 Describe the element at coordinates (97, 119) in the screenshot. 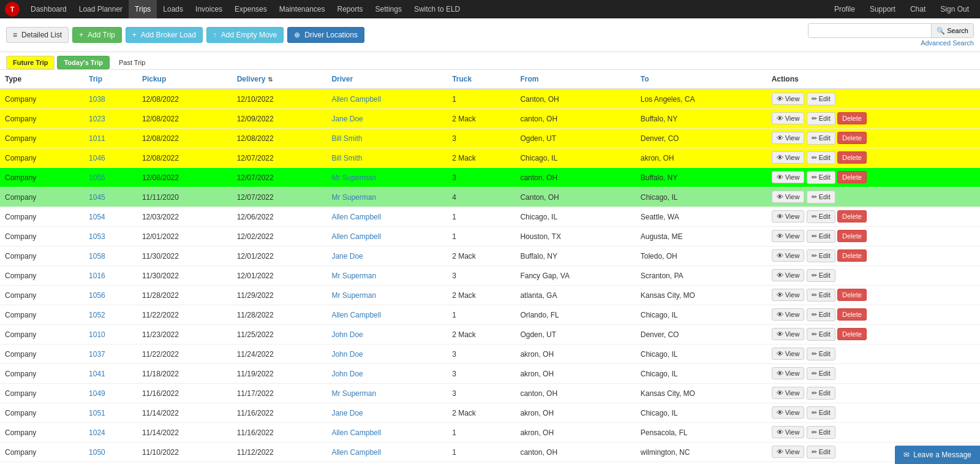

I see `trip-link: 1023` at that location.